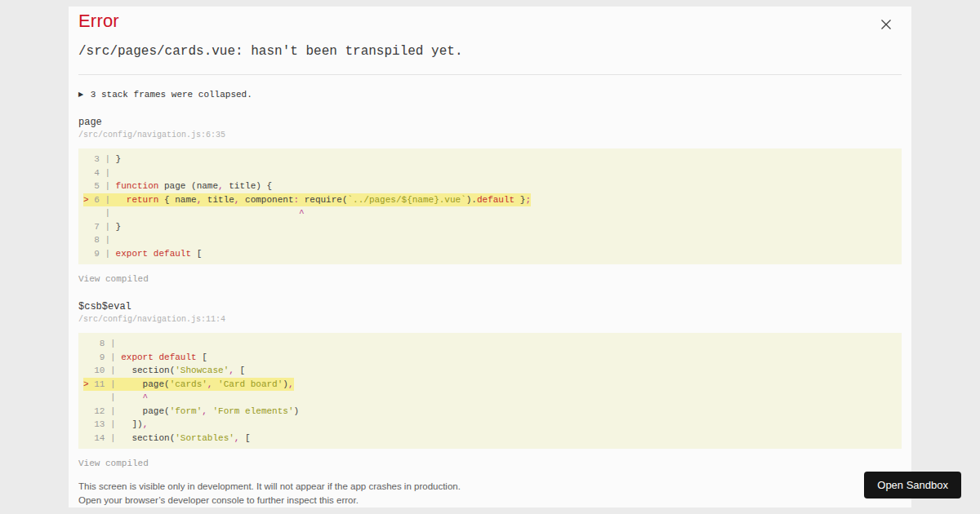 Image resolution: width=980 pixels, height=514 pixels. What do you see at coordinates (490, 494) in the screenshot?
I see `dev-notice-footer: This screen is visible only in developme…` at bounding box center [490, 494].